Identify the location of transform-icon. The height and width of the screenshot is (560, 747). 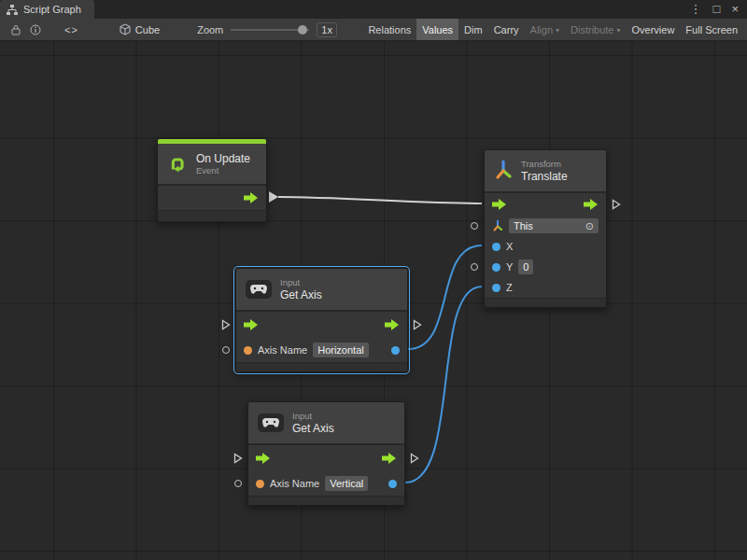
(503, 171).